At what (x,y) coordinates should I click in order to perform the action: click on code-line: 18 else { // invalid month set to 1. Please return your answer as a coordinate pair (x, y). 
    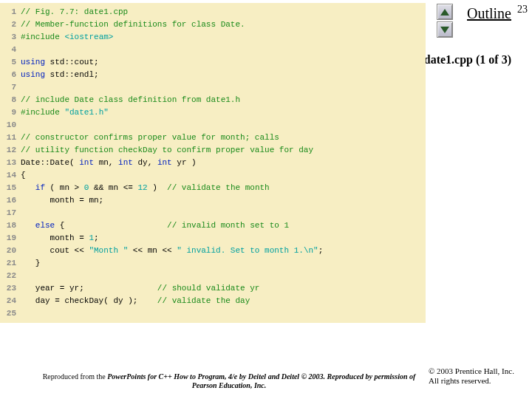
    Looking at the image, I should click on (213, 226).